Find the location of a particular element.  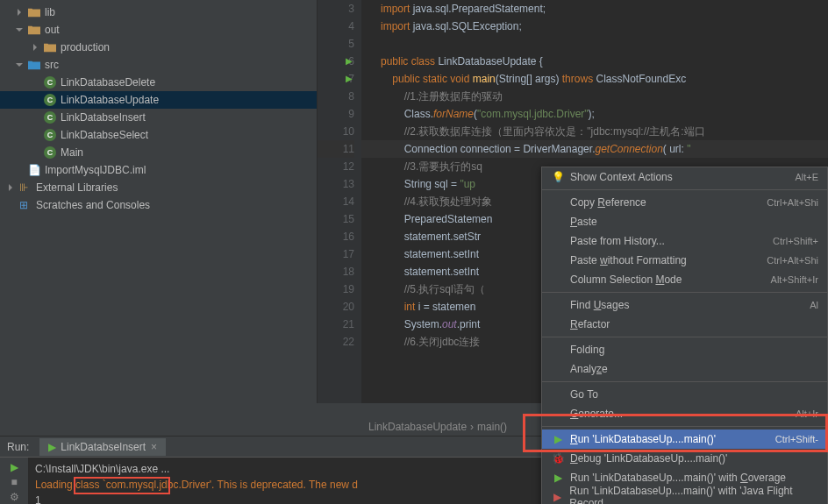

library-icon: ⊪ is located at coordinates (25, 188).